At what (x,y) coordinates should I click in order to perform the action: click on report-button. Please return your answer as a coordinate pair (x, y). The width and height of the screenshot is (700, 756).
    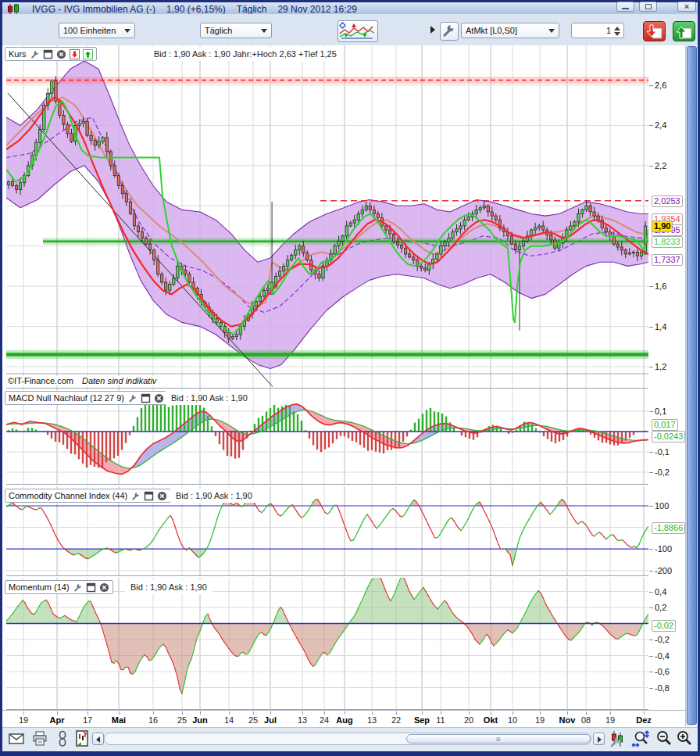
    Looking at the image, I should click on (82, 739).